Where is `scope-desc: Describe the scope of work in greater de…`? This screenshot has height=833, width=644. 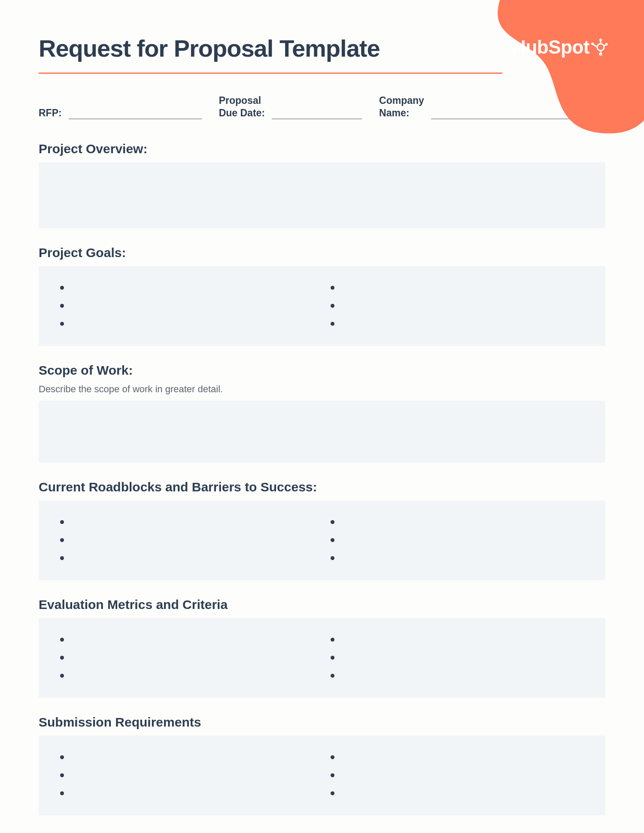
scope-desc: Describe the scope of work in greater de… is located at coordinates (322, 389).